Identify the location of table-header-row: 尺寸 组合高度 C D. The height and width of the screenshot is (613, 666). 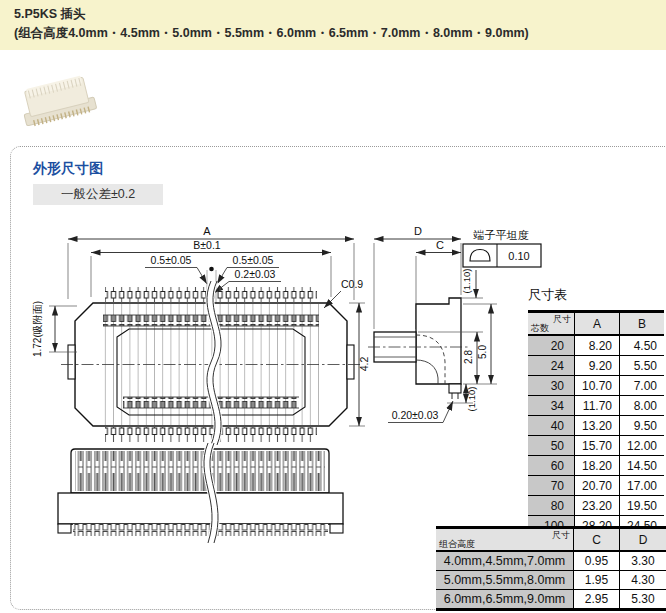
(551, 540).